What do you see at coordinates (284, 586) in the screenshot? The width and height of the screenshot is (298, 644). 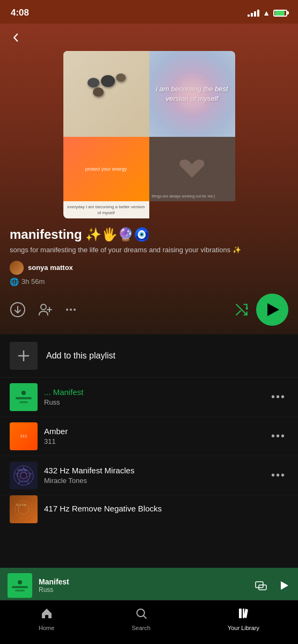 I see `now-playing-play-button` at bounding box center [284, 586].